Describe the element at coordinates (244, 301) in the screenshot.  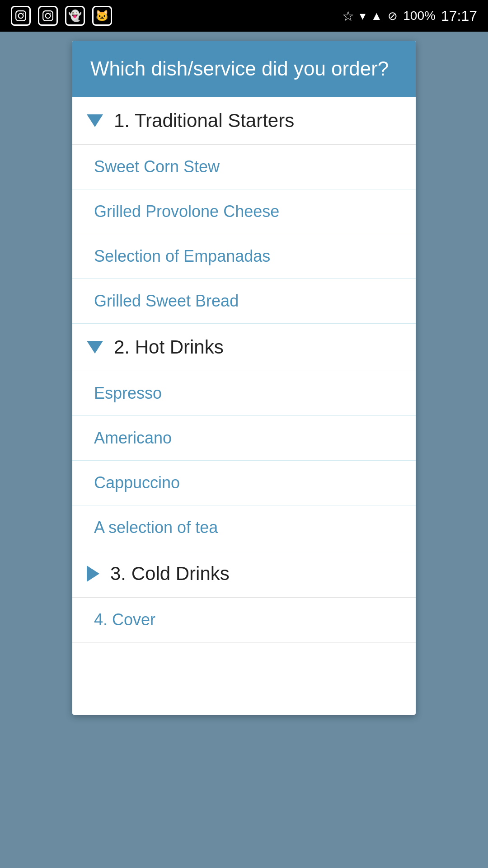
I see `menu-item-label-grilled-sweet-bread: Grilled Sweet Bread` at that location.